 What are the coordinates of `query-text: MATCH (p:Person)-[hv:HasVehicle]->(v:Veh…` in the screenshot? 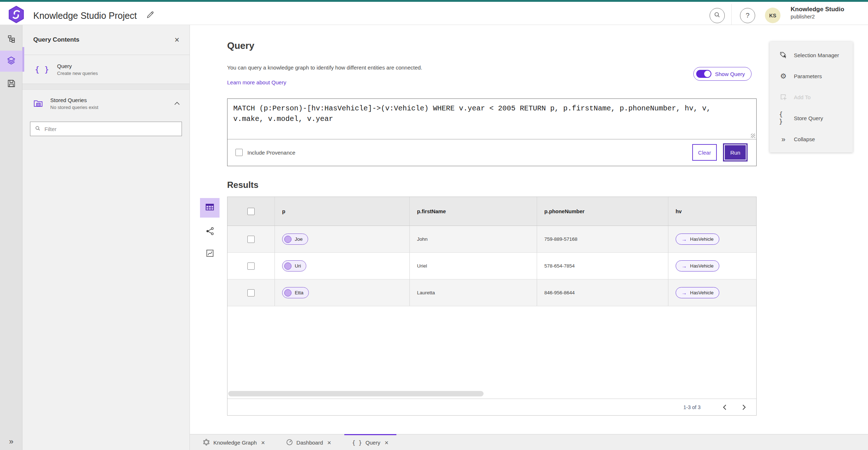 It's located at (478, 114).